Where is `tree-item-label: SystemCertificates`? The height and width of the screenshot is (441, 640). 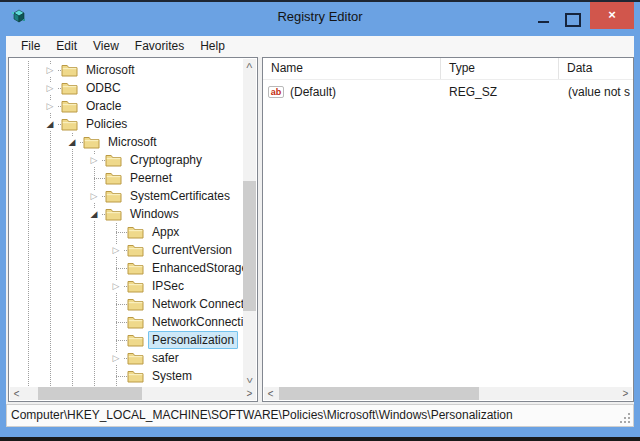 tree-item-label: SystemCertificates is located at coordinates (180, 196).